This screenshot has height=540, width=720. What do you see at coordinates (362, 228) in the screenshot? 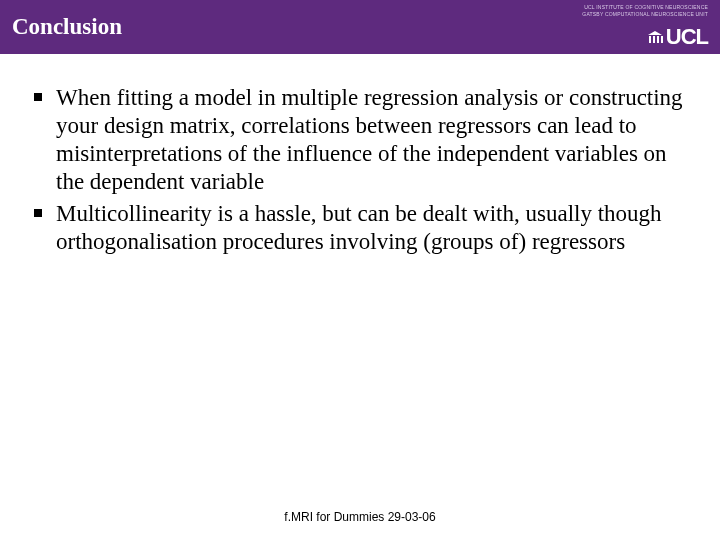
I see `list-item: Multicollinearity is a hassle, but can b…` at bounding box center [362, 228].